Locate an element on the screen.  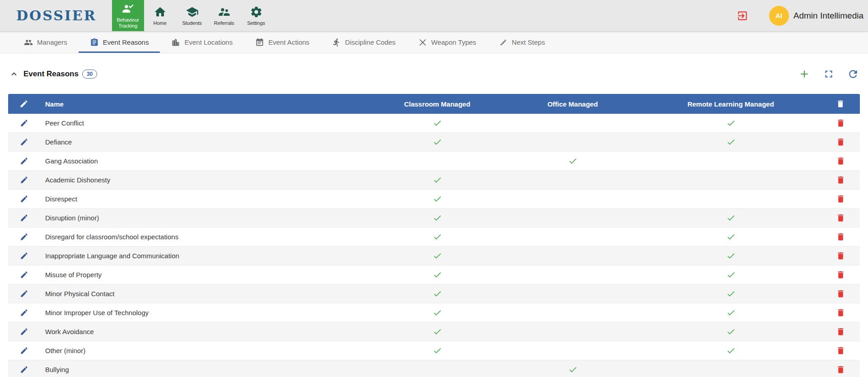
nav-item-settings: Settings is located at coordinates (257, 15).